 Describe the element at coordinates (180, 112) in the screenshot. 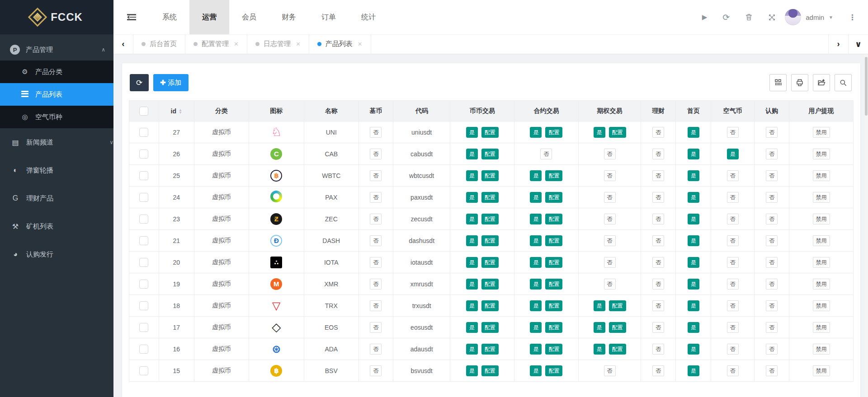

I see `sort-icon: ▲▼` at that location.